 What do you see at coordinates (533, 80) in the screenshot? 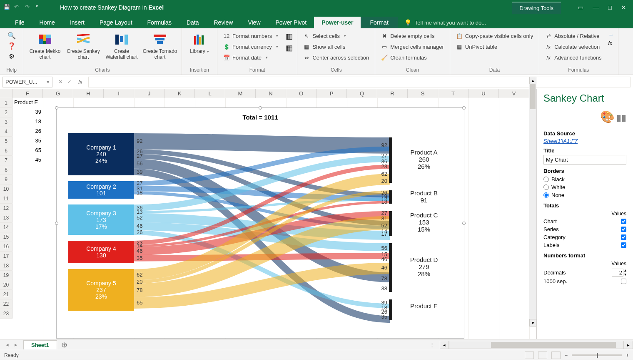
I see `scroll-up-icon: ▲` at bounding box center [533, 80].